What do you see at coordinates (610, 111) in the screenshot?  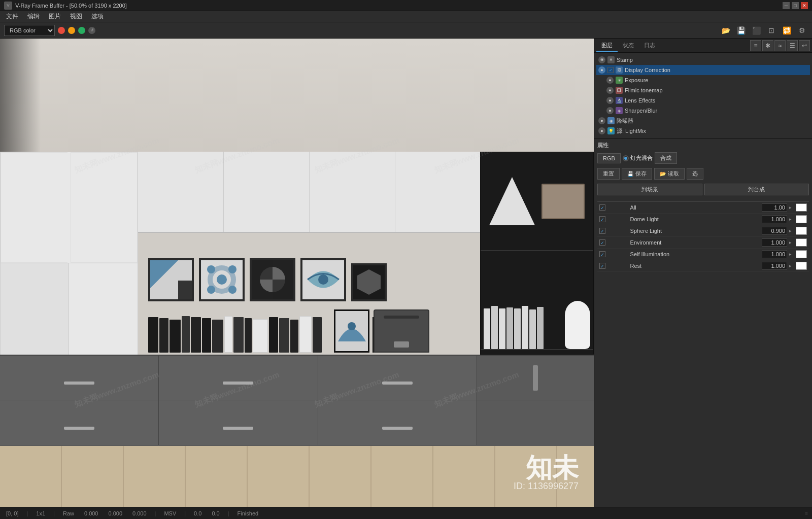 I see `layer-eye-sharpen: ●` at bounding box center [610, 111].